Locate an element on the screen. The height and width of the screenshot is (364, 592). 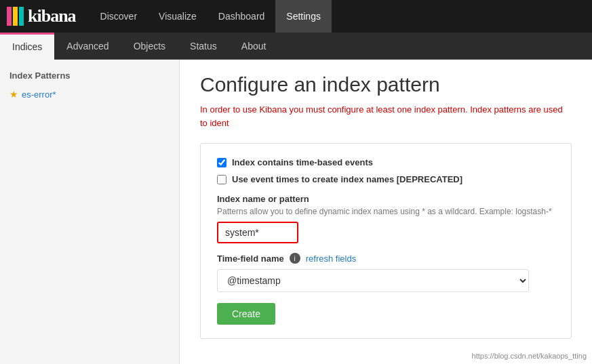
event-times-checkbox is located at coordinates (222, 180).